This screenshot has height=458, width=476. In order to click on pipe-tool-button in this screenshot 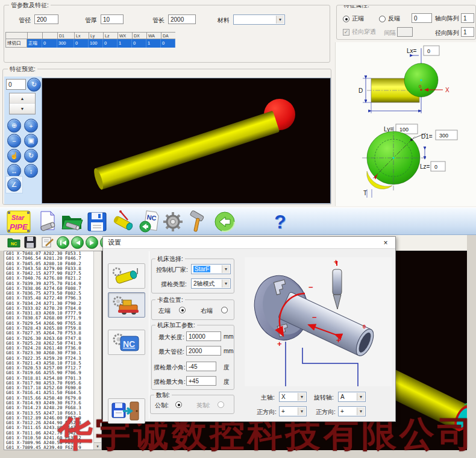, I will do `click(125, 222)`.